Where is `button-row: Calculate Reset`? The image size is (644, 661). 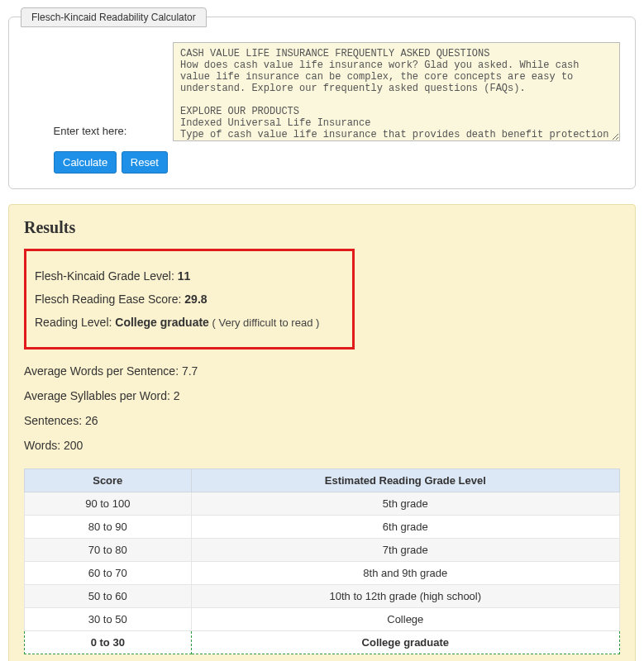 button-row: Calculate Reset is located at coordinates (337, 162).